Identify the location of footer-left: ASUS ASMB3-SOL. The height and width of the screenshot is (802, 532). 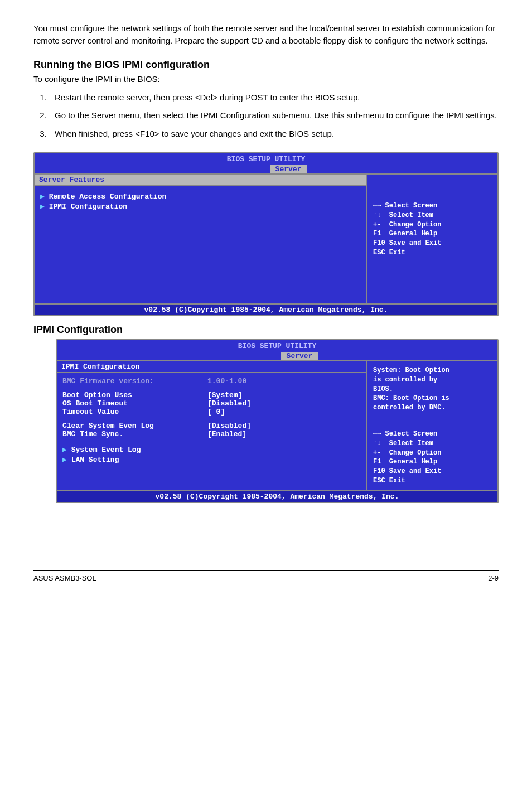
(65, 578).